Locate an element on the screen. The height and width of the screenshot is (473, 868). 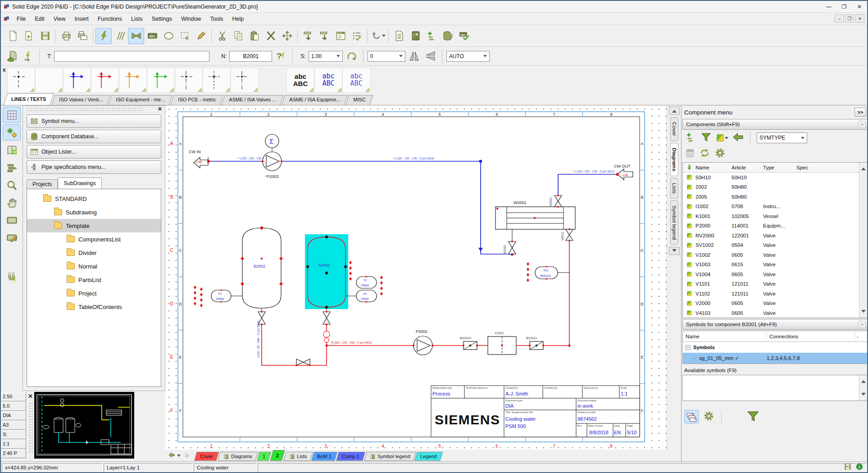
symbol-menu-button: Symbol menu... is located at coordinates (94, 121).